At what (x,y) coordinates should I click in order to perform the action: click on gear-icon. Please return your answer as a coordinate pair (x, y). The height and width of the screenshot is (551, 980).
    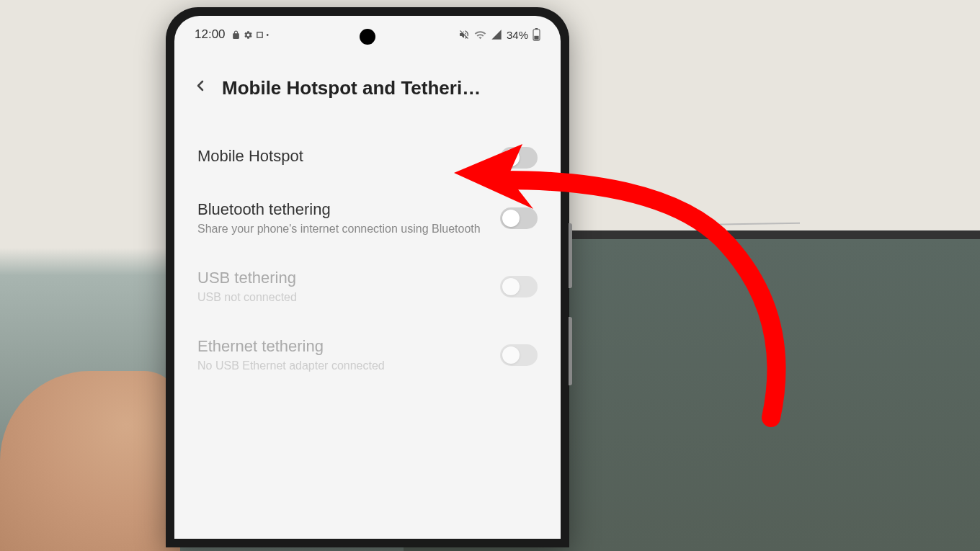
    Looking at the image, I should click on (248, 35).